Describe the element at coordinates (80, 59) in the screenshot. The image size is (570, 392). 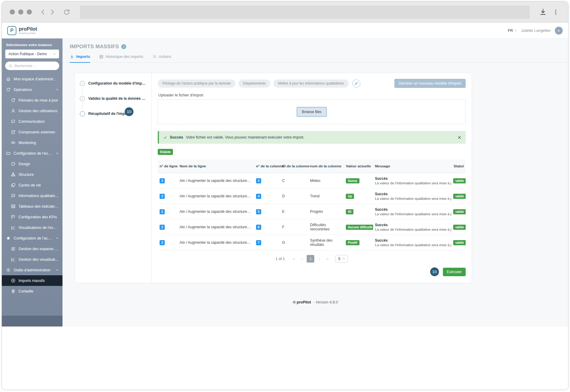
I see `tab-imports: Imports` at that location.